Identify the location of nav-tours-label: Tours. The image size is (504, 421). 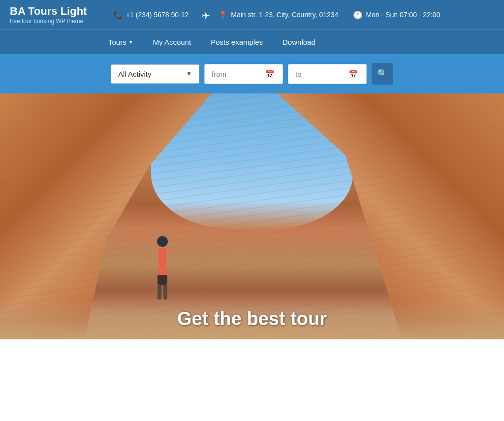
(117, 42).